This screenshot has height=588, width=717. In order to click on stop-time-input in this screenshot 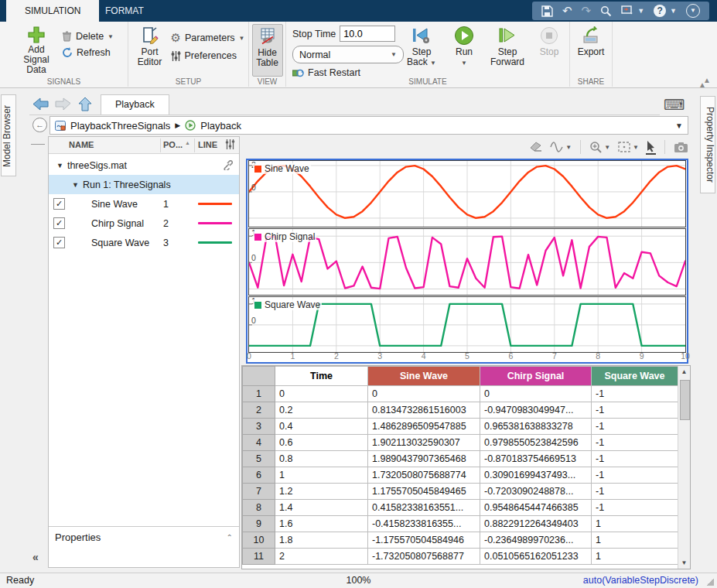, I will do `click(367, 34)`.